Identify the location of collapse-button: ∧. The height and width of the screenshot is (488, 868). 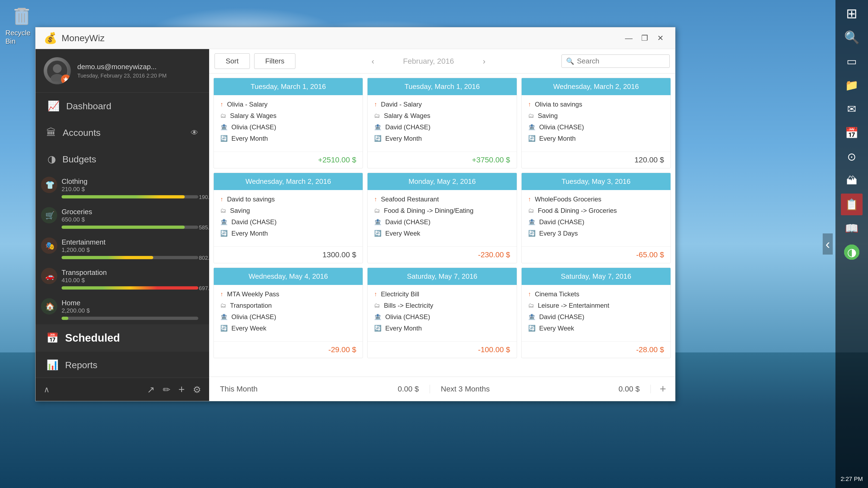
(46, 389).